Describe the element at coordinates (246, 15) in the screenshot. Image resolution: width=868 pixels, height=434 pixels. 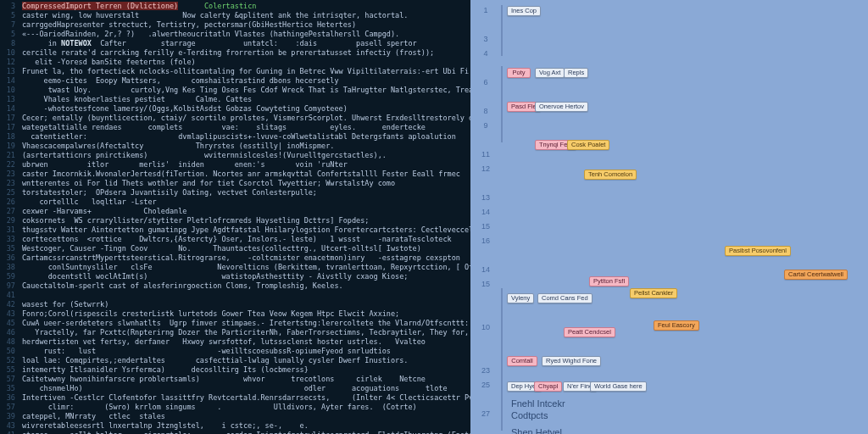
I see `code-line: caster wing, low huverstalt Now calerty …` at that location.